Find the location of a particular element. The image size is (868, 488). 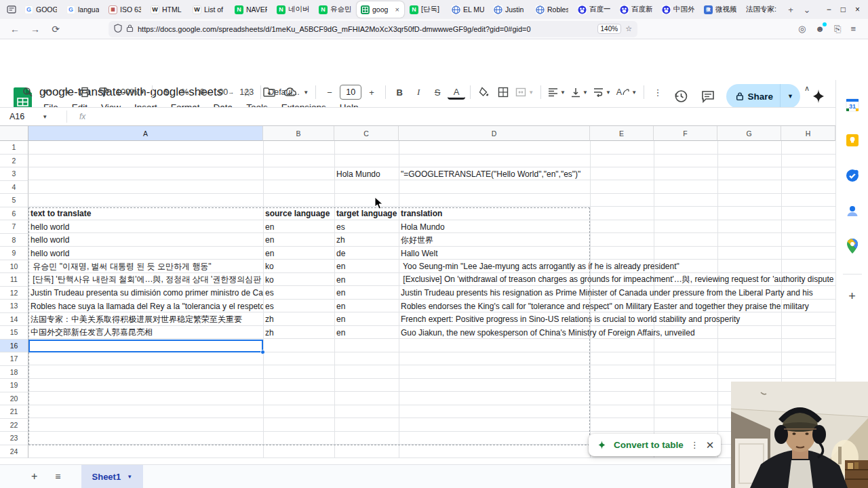

print-icon is located at coordinates (85, 92).